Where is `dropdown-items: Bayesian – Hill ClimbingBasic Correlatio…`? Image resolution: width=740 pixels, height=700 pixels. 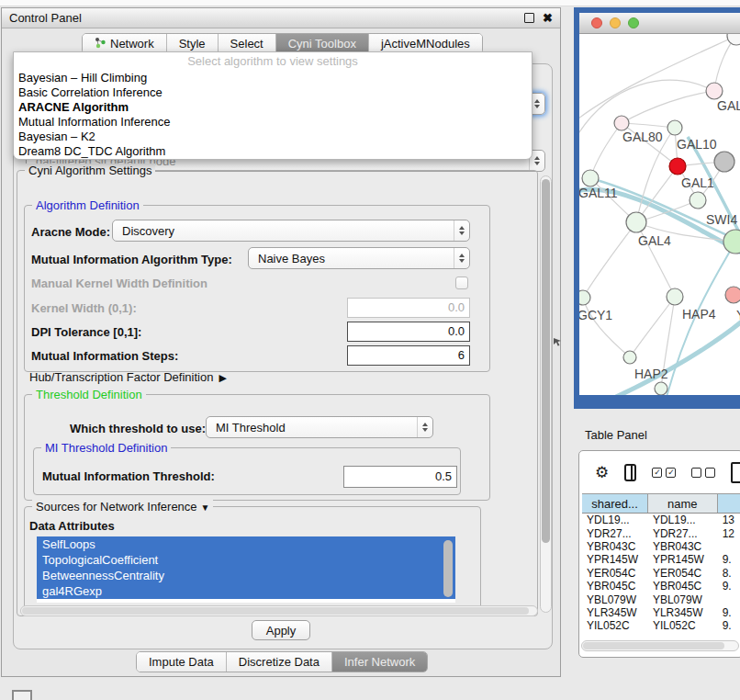
dropdown-items: Bayesian – Hill ClimbingBasic Correlatio… is located at coordinates (273, 115).